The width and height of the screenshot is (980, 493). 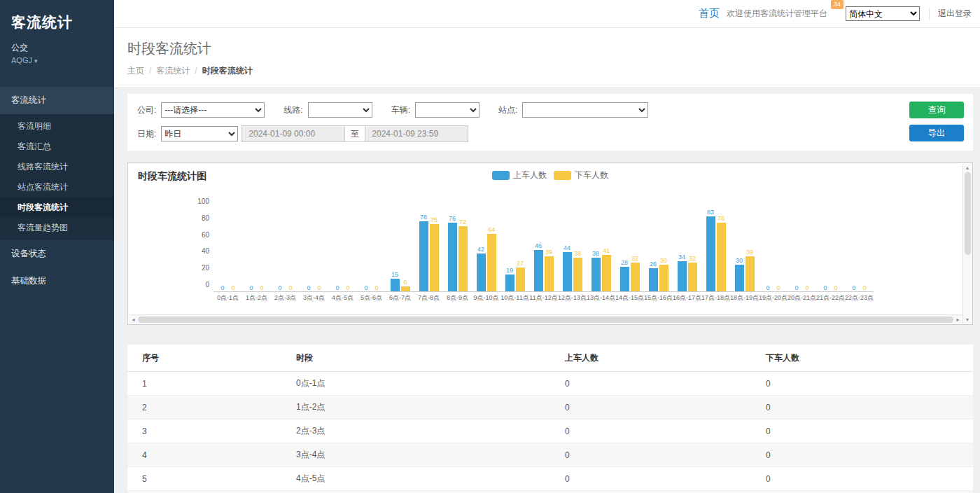 I want to click on table-cell: 4点-5点, so click(x=425, y=479).